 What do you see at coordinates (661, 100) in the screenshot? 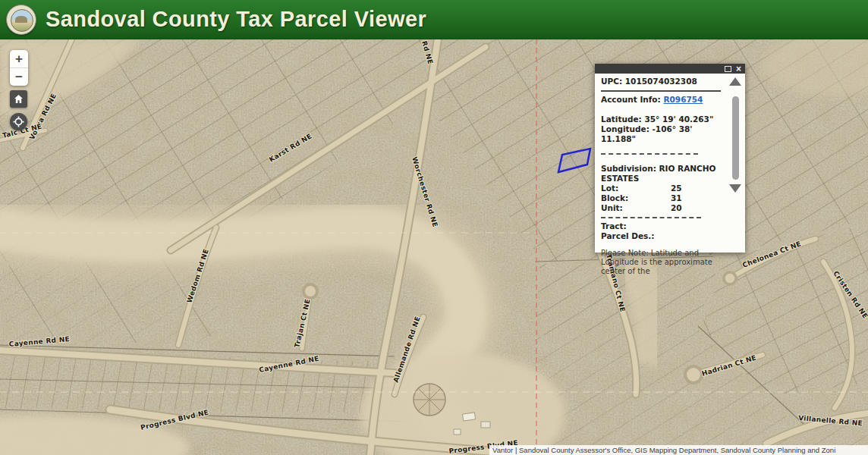
I see `account-row: Account Info: R096754` at bounding box center [661, 100].